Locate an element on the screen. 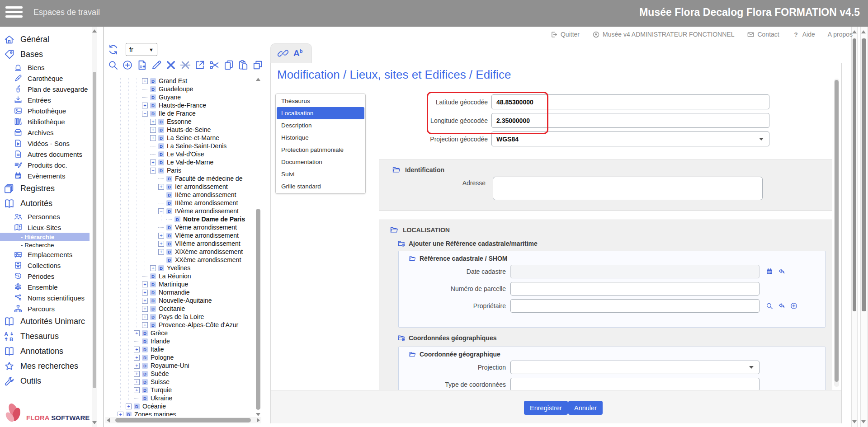 The image size is (868, 427). tree-item: +DZones marines is located at coordinates (179, 413).